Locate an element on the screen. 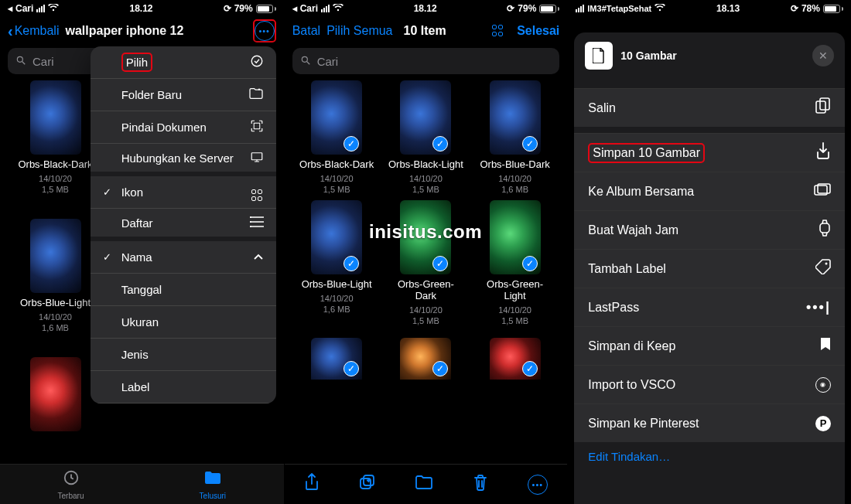  file-item: ✓Orbs-Green-Light14/10/201,5 MB is located at coordinates (515, 263).